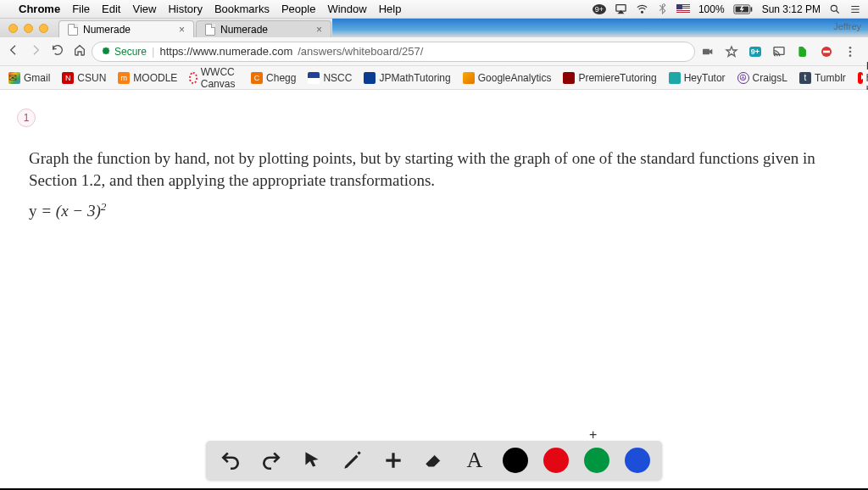  I want to click on app-menu: Chrome, so click(39, 8).